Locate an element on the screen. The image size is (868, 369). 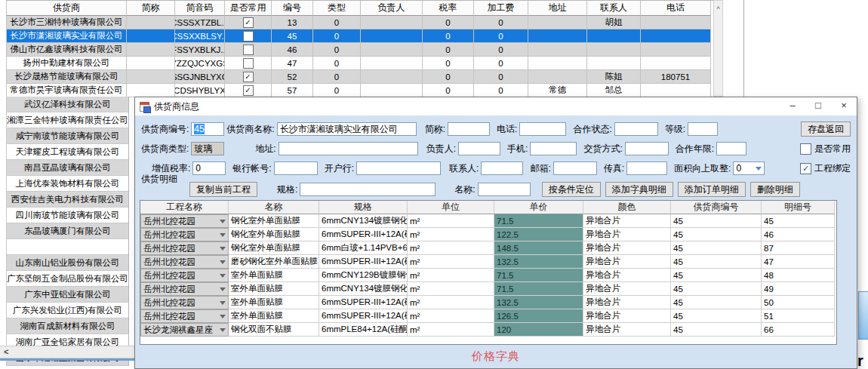
supplier-list-item: 咸宁南玻节能玻璃有限公司 is located at coordinates (67, 136).